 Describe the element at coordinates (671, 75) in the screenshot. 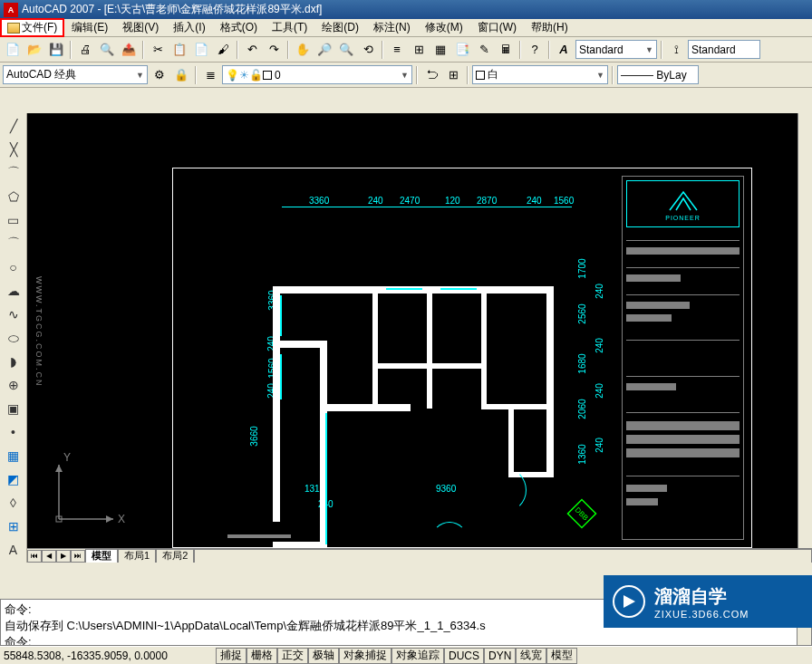

I see `linetype-value: ByLay` at that location.